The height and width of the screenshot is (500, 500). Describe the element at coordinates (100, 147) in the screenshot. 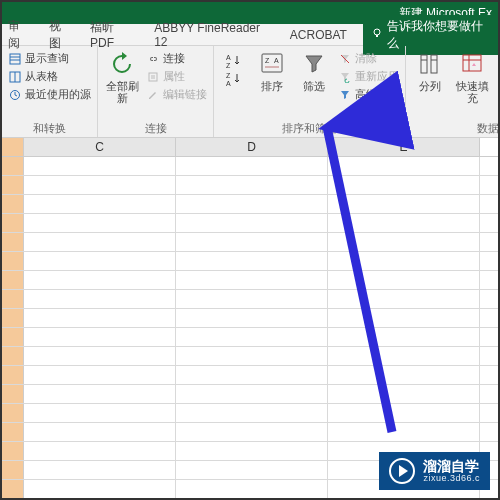

I see `col-header-c: C` at that location.